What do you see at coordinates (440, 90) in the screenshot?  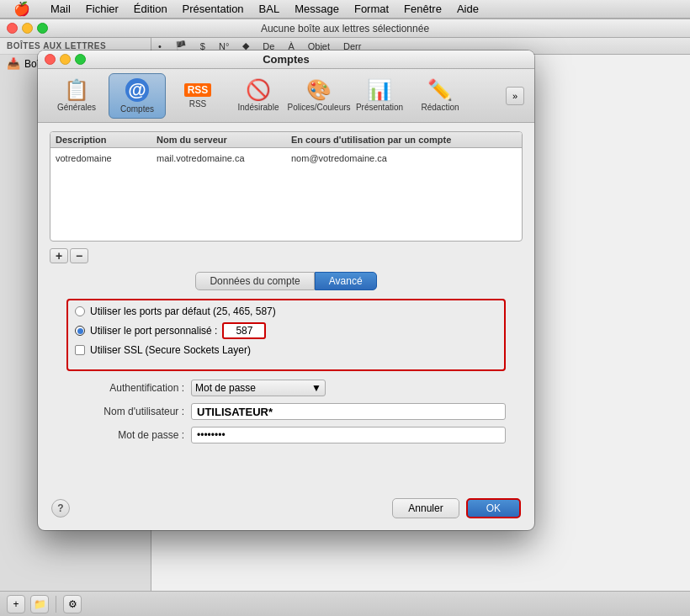 I see `redaction-icon: ✏️` at bounding box center [440, 90].